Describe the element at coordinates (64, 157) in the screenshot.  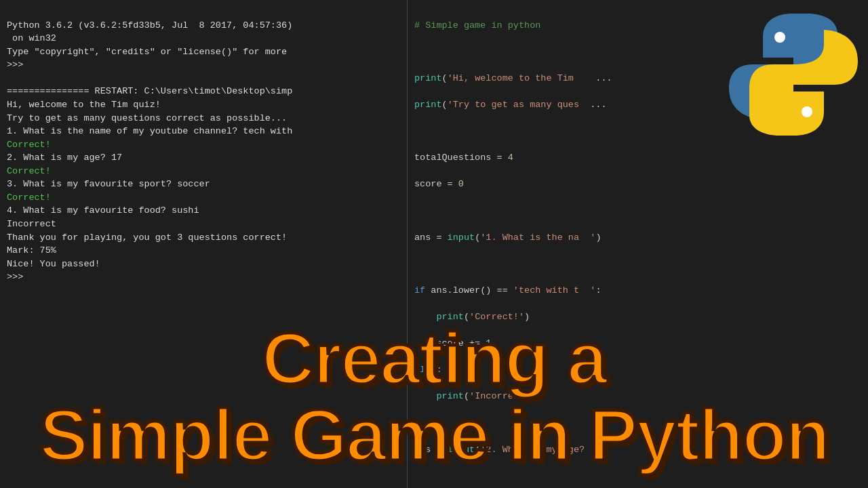
I see `terminal-line: 2. What is my age? 17` at that location.